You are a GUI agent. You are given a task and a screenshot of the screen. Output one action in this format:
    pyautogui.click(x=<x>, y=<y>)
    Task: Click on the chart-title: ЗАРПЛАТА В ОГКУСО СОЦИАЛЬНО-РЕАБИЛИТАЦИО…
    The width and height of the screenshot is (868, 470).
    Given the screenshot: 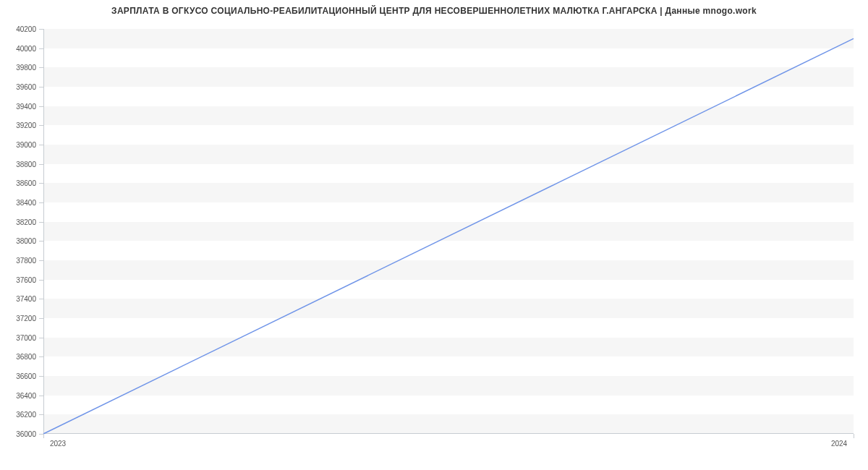 What is the action you would take?
    pyautogui.click(x=434, y=8)
    